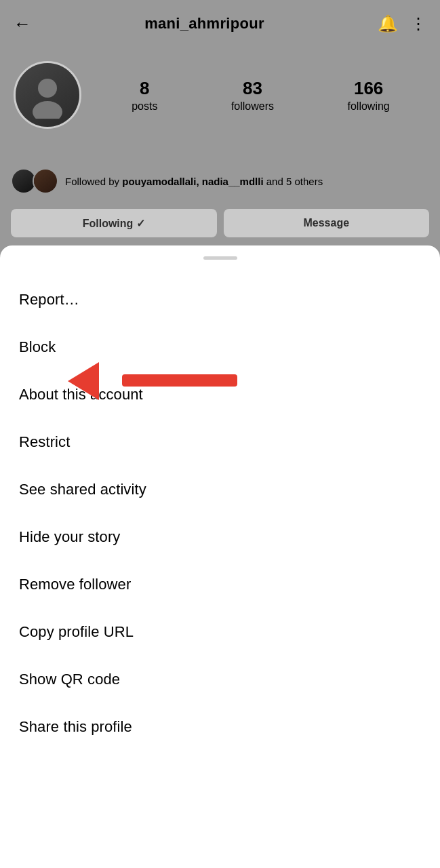 The height and width of the screenshot is (868, 440). I want to click on profile-stats-area: 8 posts 83 followers 166 following, so click(220, 95).